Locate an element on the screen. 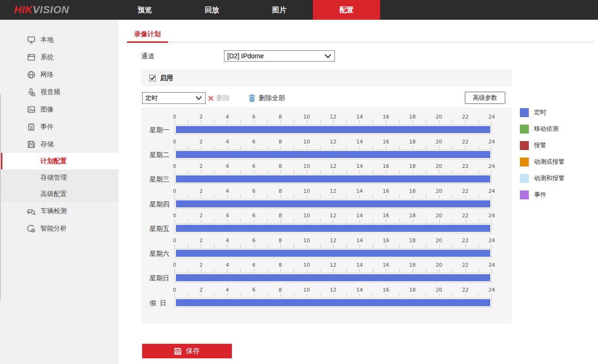  hour-tick-label: 12 is located at coordinates (333, 290).